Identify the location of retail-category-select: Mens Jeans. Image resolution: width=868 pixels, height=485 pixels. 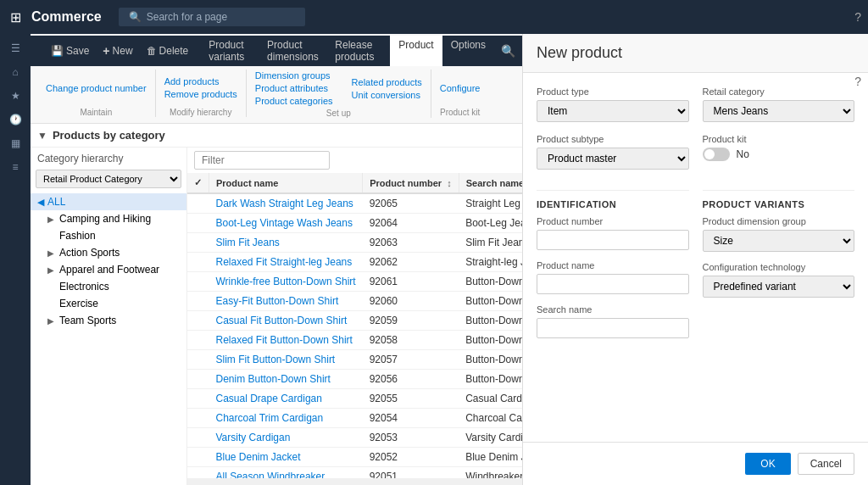
(779, 111).